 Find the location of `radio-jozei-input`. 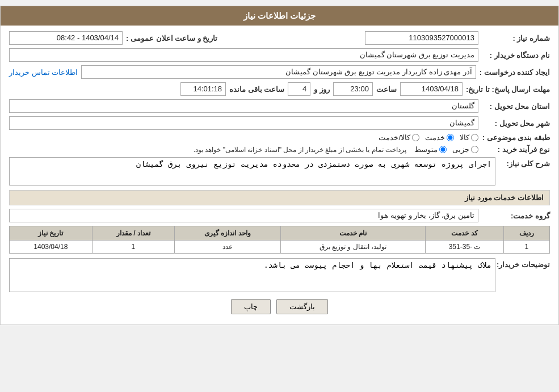

radio-jozei-input is located at coordinates (474, 150).